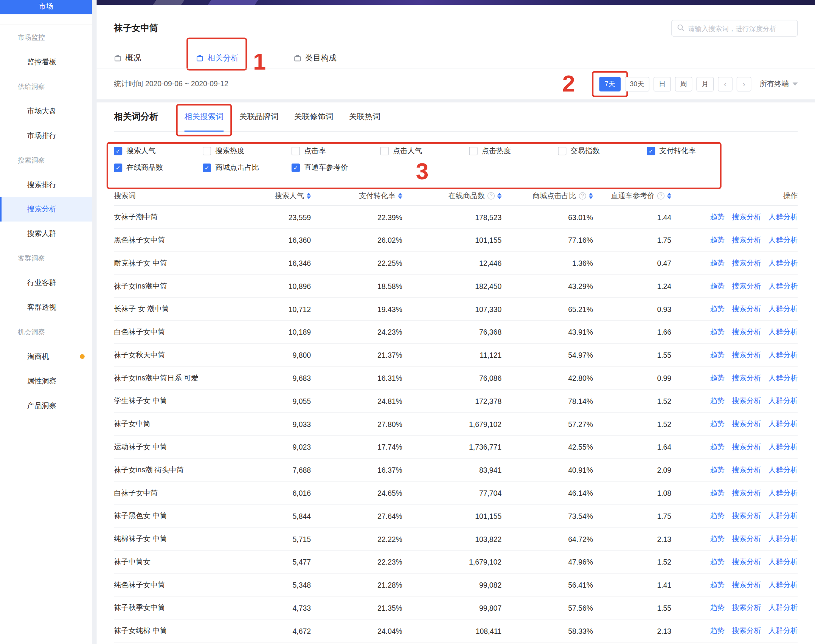 The height and width of the screenshot is (644, 815). I want to click on metric-checkbox-item: 直通车参考价, so click(336, 168).